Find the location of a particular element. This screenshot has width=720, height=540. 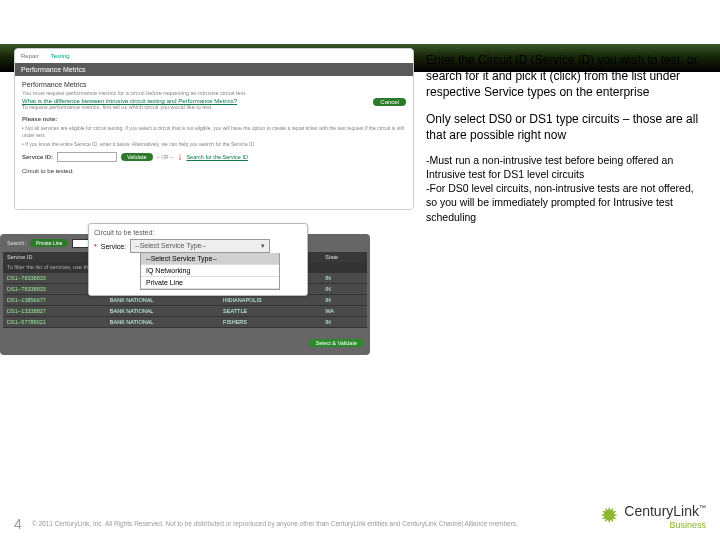

tab-testing: Testing is located at coordinates (60, 56).